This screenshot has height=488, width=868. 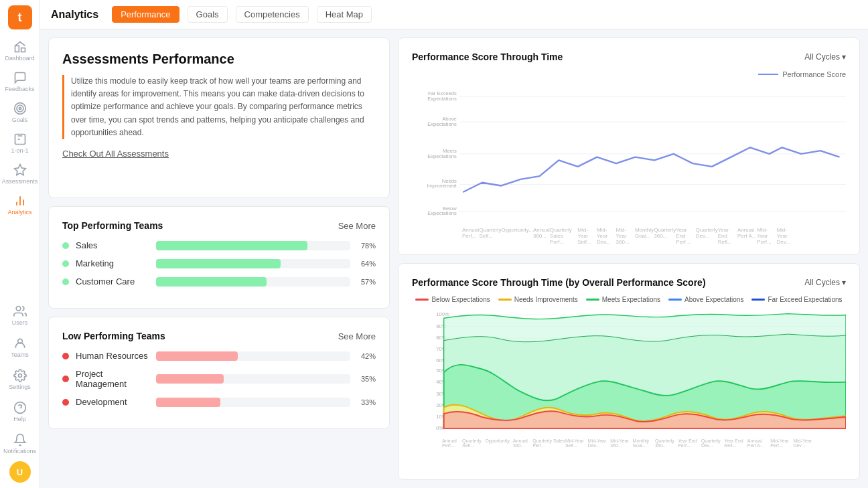 I want to click on low-performing-card: Low Performing Teams See More Human Reso…, so click(x=219, y=373).